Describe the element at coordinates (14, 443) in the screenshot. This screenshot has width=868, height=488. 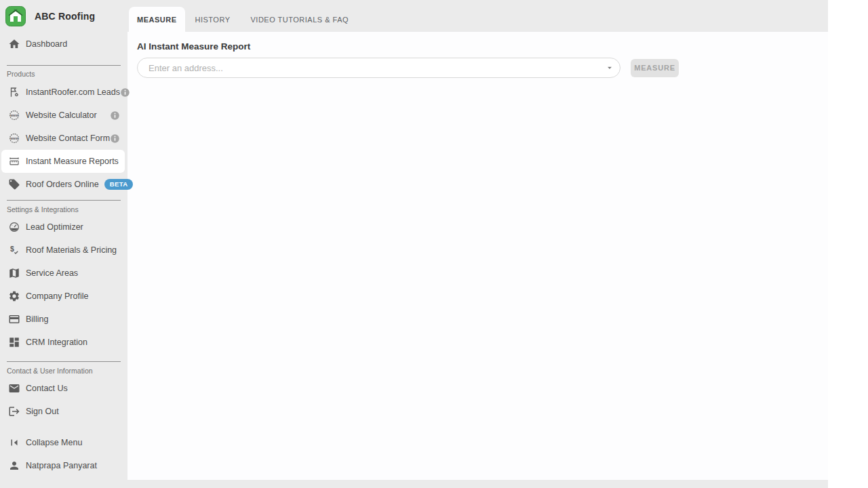
I see `collapse-left-icon` at that location.